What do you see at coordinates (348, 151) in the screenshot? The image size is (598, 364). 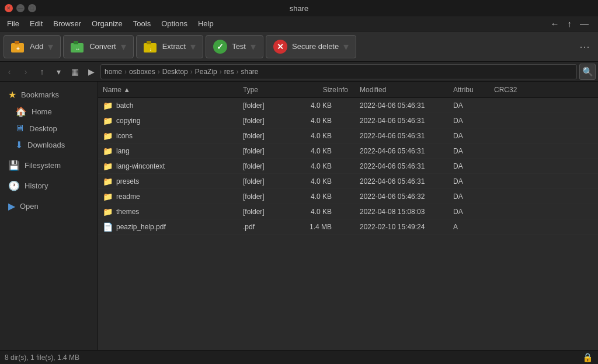 I see `table-row: 📁 lang [folder] 4.0 KB 2022-04-06 05:46:…` at bounding box center [348, 151].